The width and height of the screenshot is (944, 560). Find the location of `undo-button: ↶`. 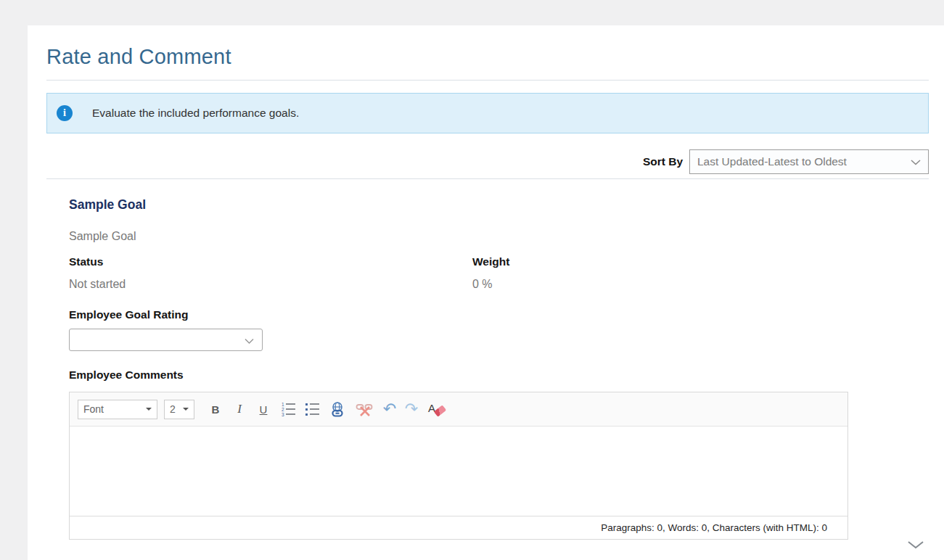

undo-button: ↶ is located at coordinates (390, 409).